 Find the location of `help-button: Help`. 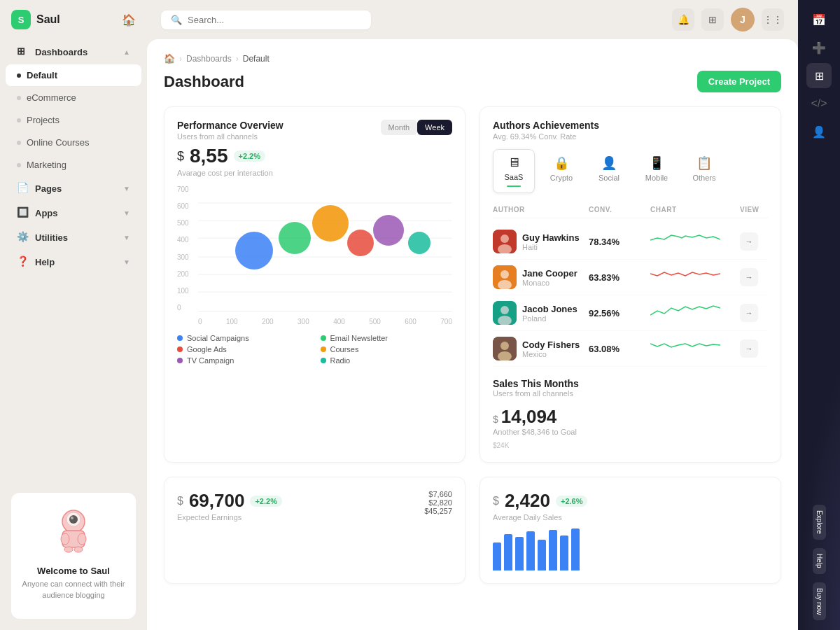

help-button: Help is located at coordinates (819, 561).